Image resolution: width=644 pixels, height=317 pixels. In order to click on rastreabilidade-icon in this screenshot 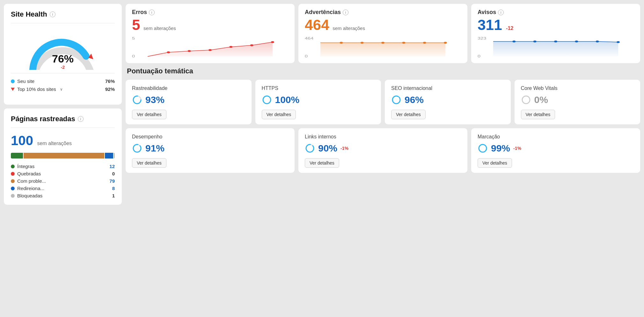, I will do `click(137, 100)`.